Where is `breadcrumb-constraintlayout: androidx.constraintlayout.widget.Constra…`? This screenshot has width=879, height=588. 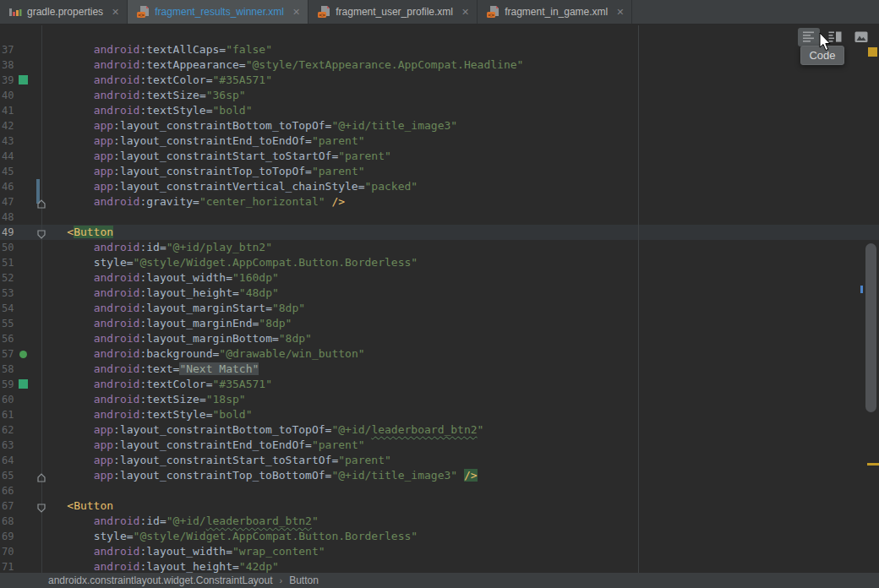 breadcrumb-constraintlayout: androidx.constraintlayout.widget.Constra… is located at coordinates (161, 580).